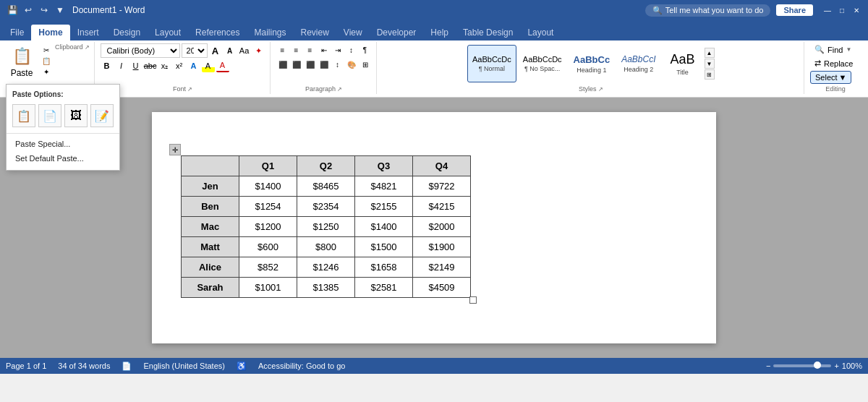 Image resolution: width=868 pixels, height=402 pixels. I want to click on cut-button: ✂, so click(46, 50).